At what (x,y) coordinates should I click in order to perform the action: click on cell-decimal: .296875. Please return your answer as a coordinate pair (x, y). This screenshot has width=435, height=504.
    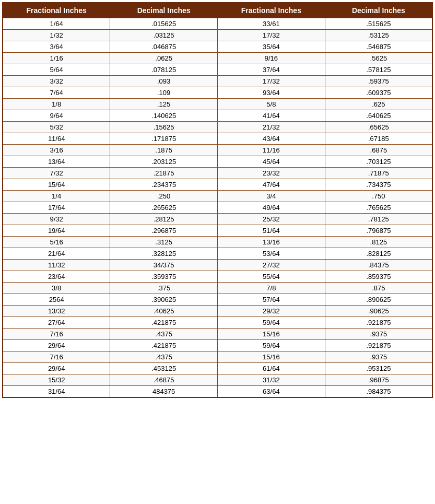
    Looking at the image, I should click on (164, 231).